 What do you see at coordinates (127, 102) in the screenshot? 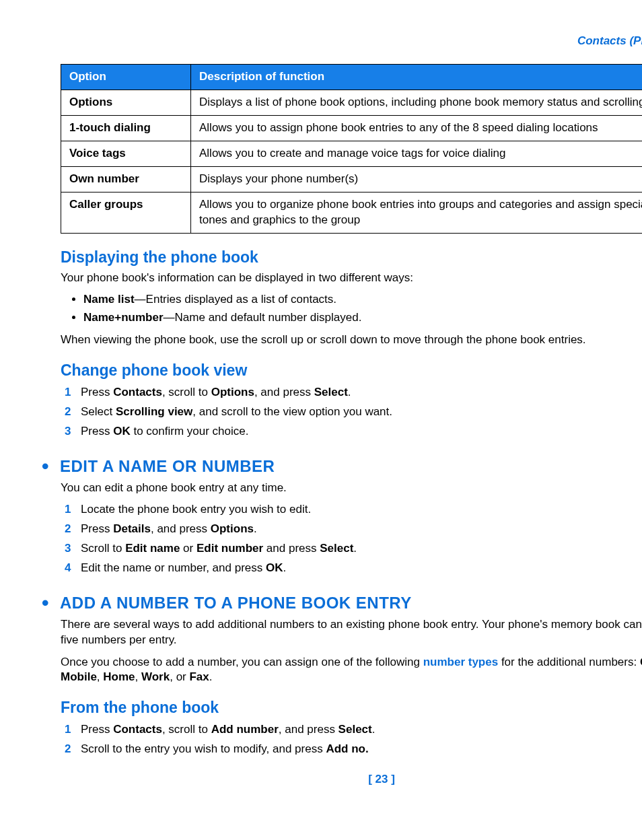
I see `cell-option: Options` at bounding box center [127, 102].